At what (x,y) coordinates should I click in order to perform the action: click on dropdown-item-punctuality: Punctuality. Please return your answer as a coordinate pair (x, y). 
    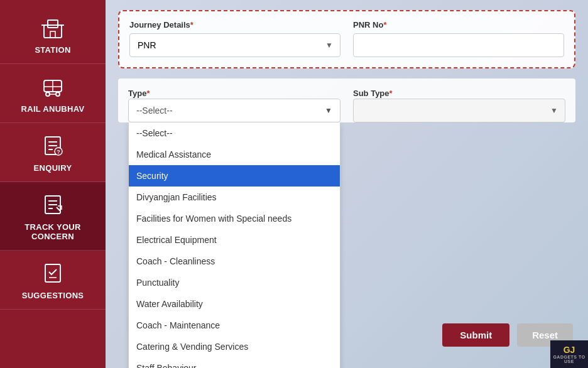
    Looking at the image, I should click on (234, 283).